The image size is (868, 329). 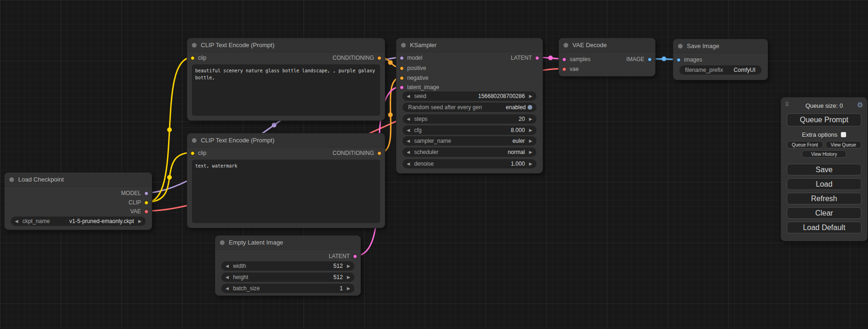 What do you see at coordinates (411, 58) in the screenshot?
I see `input-slot-model: model` at bounding box center [411, 58].